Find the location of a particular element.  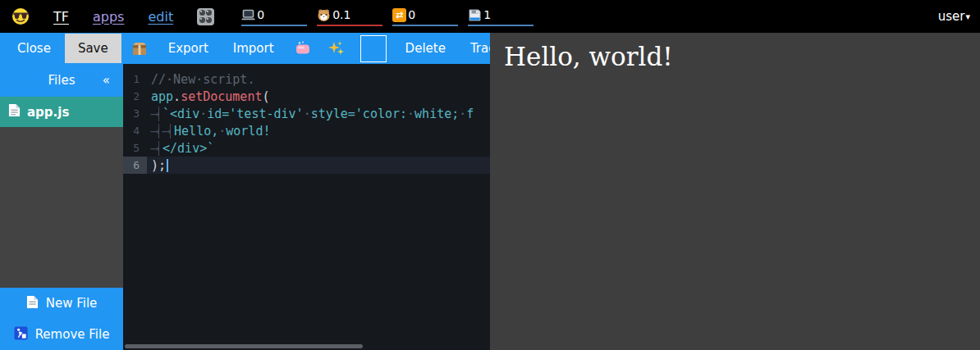

counter-cpu-value: 0 is located at coordinates (261, 15).